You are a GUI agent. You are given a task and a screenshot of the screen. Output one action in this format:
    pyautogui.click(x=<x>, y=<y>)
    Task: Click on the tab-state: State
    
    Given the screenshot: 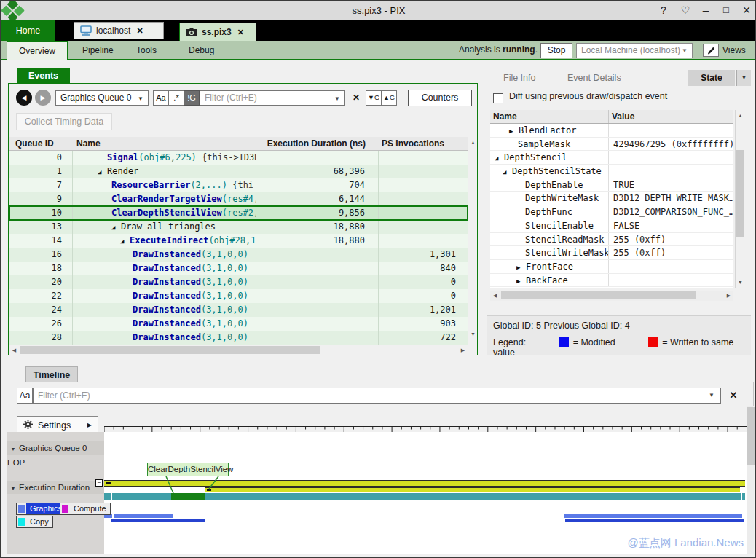 What is the action you would take?
    pyautogui.click(x=712, y=78)
    